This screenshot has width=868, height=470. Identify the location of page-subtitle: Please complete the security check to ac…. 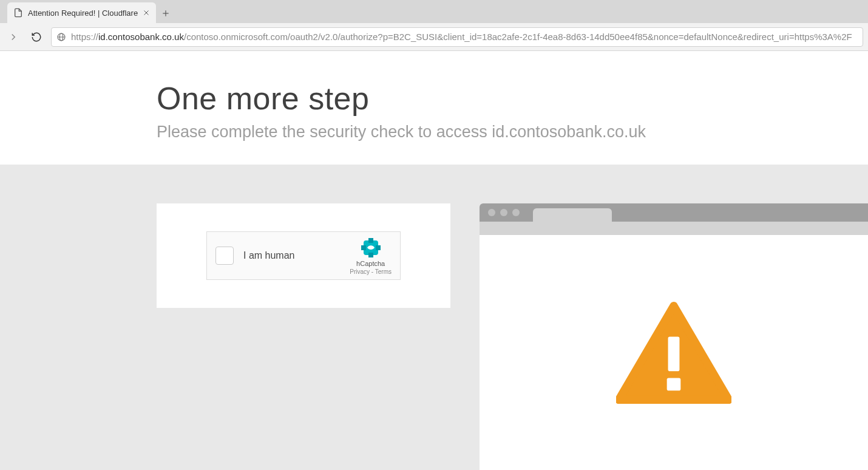
(512, 132).